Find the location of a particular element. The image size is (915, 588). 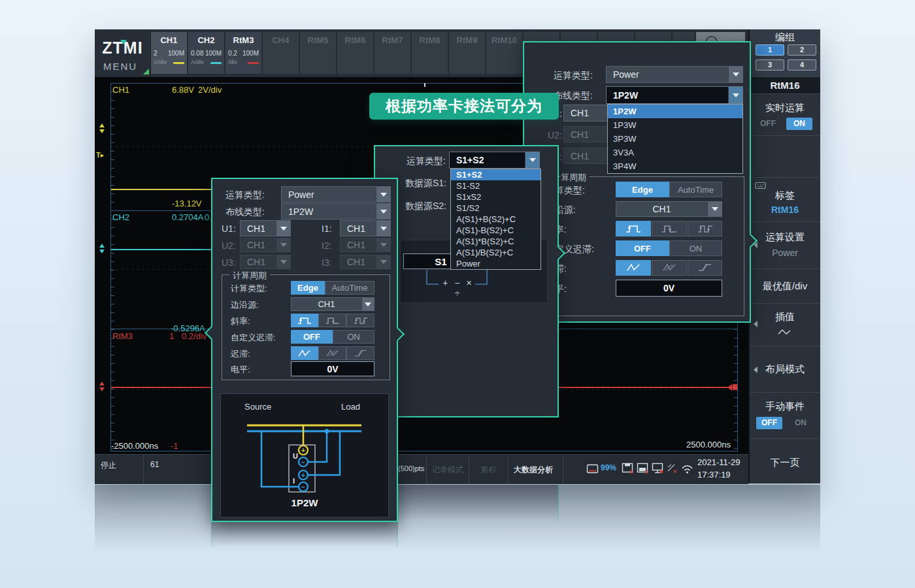

slope-label: 斜率: is located at coordinates (241, 321).